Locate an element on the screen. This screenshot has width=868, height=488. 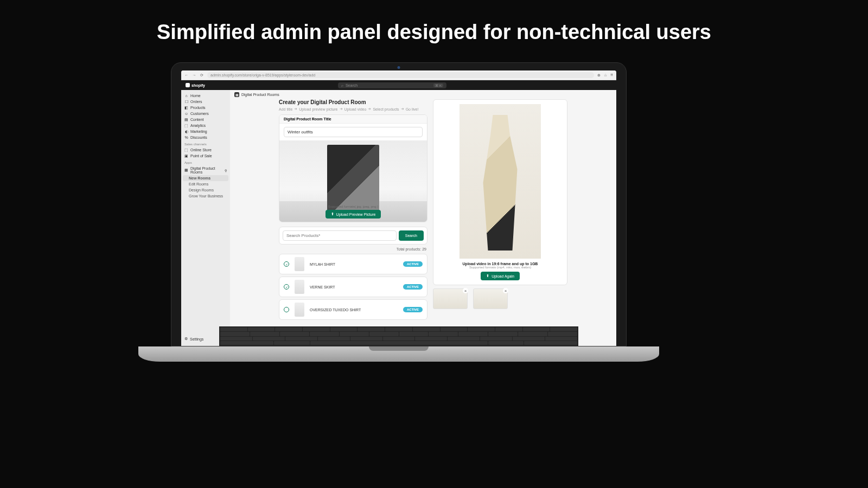
product-name: VERNE SKIRT is located at coordinates (354, 287).